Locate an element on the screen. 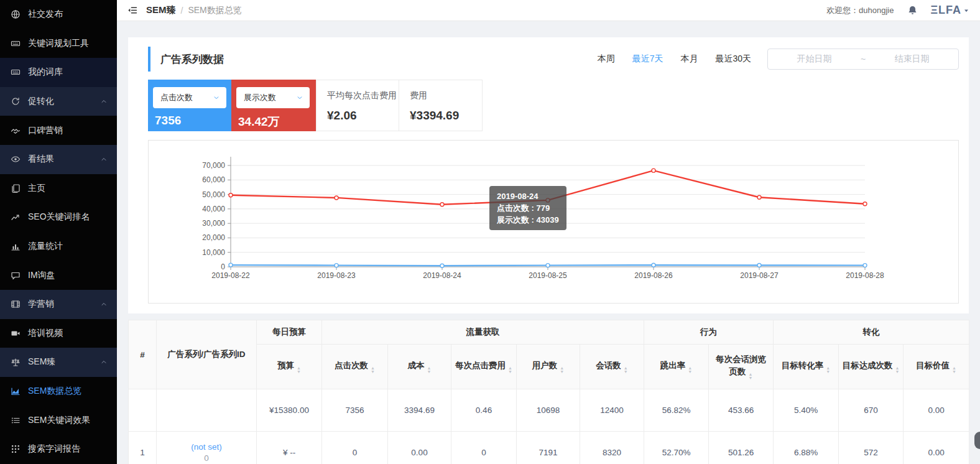 This screenshot has height=464, width=980. svg-text: 2019-08-24 is located at coordinates (442, 276).